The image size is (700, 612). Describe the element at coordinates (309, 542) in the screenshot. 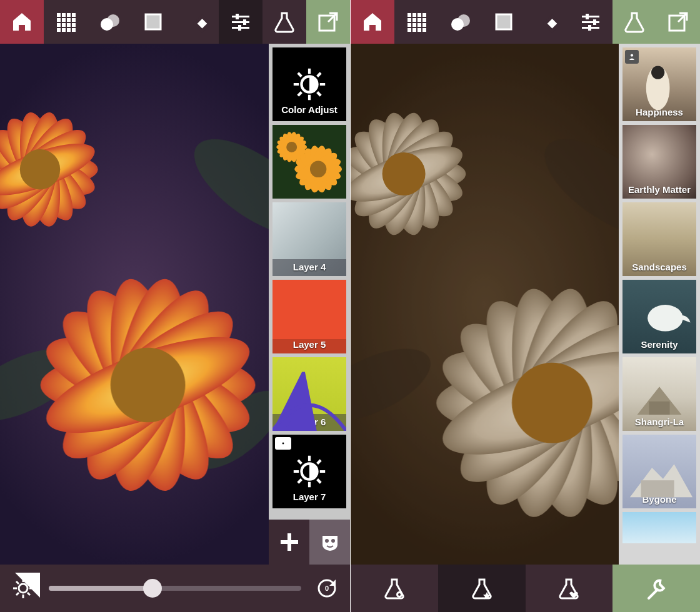

I see `layers-footer` at that location.